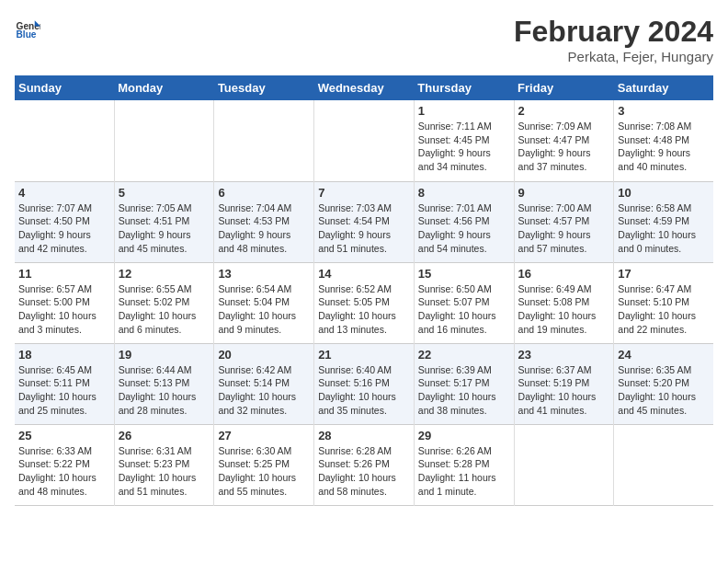 The width and height of the screenshot is (728, 563). Describe the element at coordinates (164, 465) in the screenshot. I see `calendar-cell-week5-day1: 26Sunrise: 6:31 AM Sunset: 5:23 PM Dayli…` at that location.